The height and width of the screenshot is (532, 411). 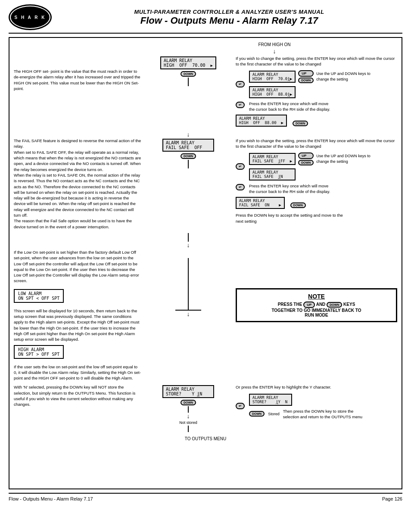 I want to click on arrow-section-1-2: ↓, so click(x=271, y=134).